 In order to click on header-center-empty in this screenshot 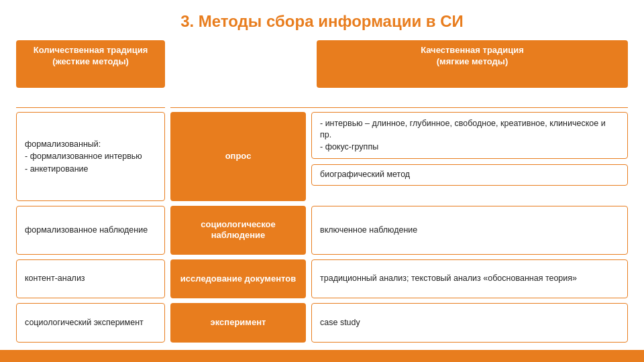, I will do `click(241, 66)`.